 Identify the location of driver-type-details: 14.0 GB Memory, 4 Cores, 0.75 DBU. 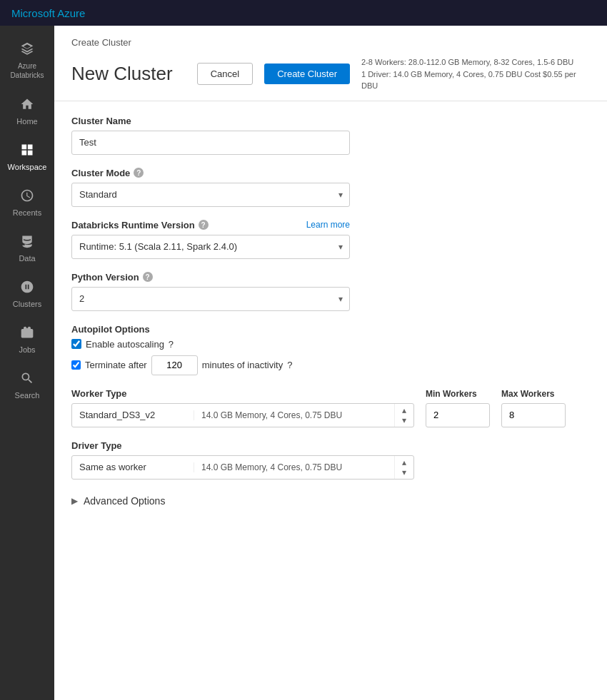
(294, 467).